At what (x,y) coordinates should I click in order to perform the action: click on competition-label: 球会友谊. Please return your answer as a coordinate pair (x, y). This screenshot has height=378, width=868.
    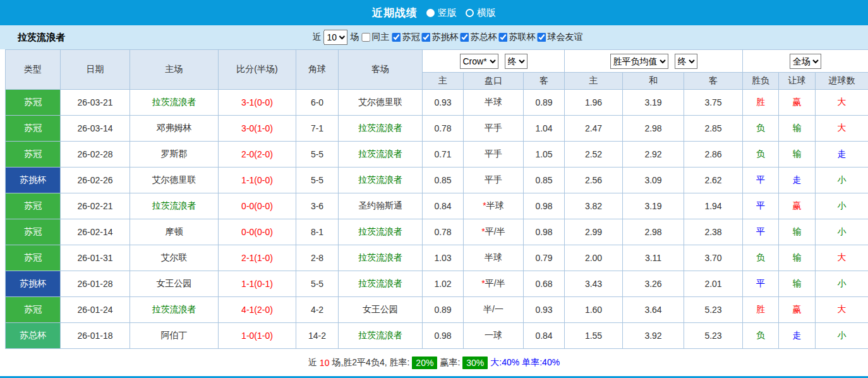
    Looking at the image, I should click on (565, 37).